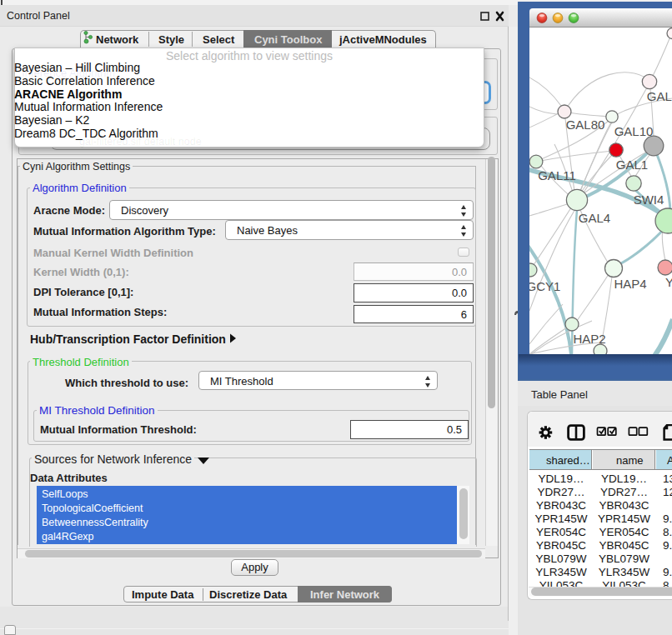  What do you see at coordinates (557, 175) in the screenshot?
I see `svg-text: GAL11` at bounding box center [557, 175].